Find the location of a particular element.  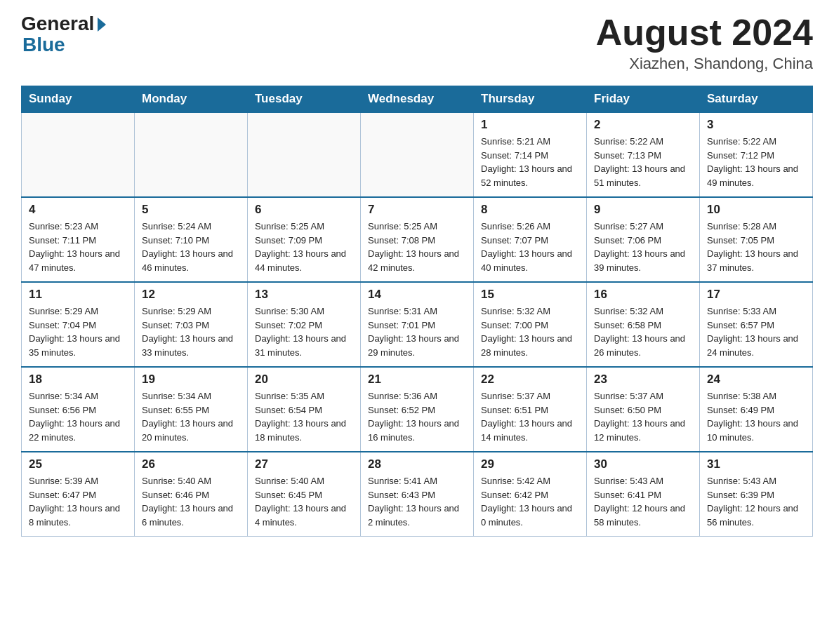

logo-blue-text: Blue is located at coordinates (65, 45).